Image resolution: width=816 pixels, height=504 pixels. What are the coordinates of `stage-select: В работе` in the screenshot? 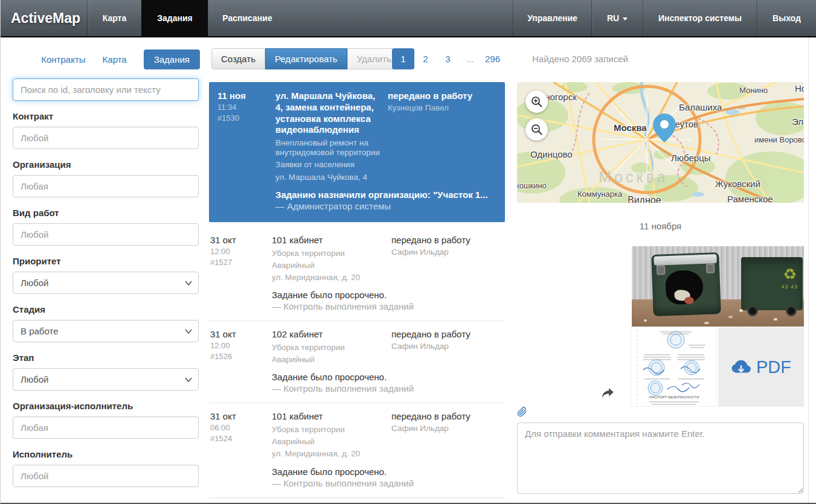 It's located at (106, 331).